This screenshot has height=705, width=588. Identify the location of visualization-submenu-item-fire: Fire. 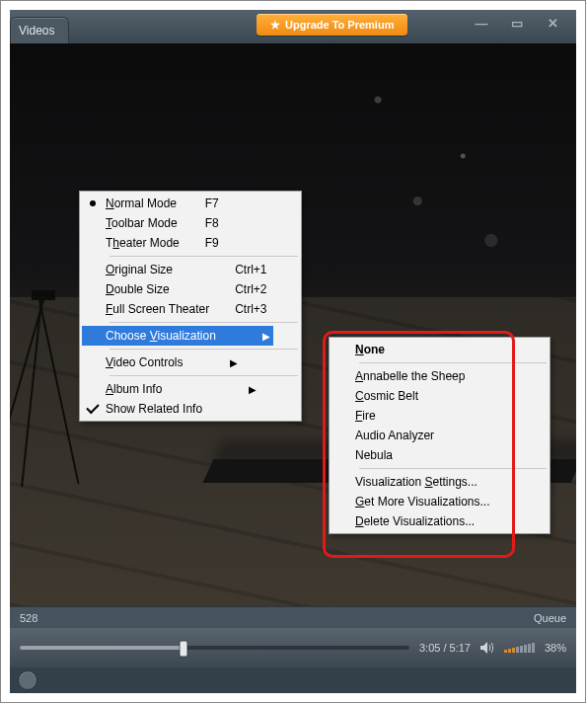
(426, 416).